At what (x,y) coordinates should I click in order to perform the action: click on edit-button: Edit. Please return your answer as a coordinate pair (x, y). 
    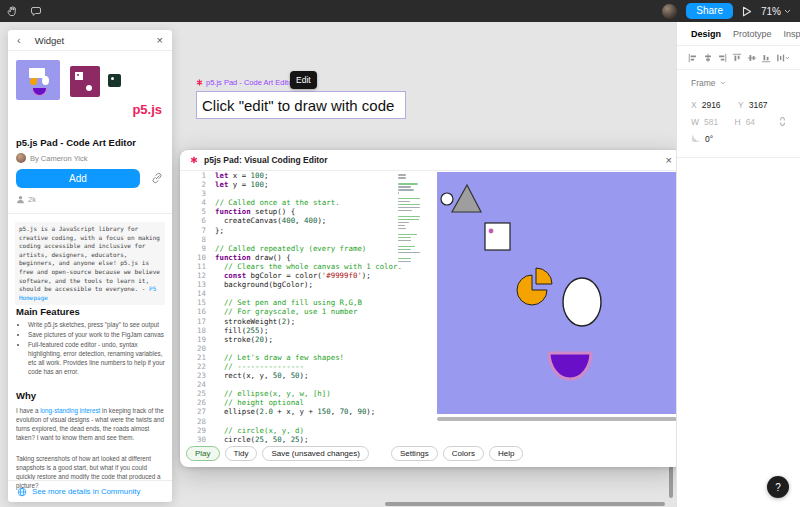
    Looking at the image, I should click on (304, 80).